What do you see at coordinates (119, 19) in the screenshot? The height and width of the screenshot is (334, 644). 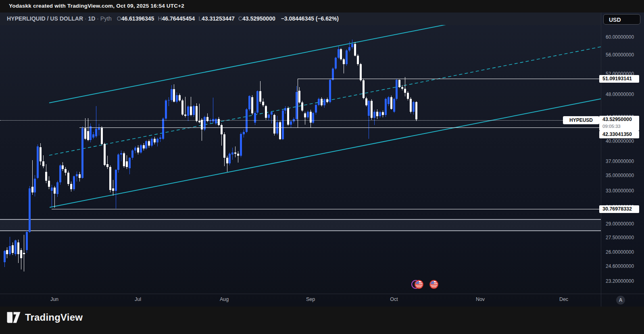 I see `ohlc-label: O` at bounding box center [119, 19].